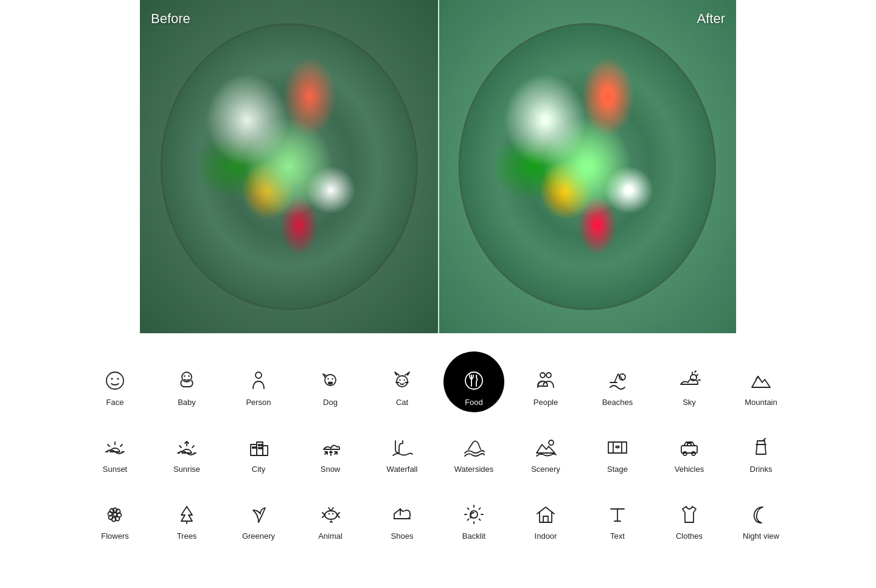 The width and height of the screenshot is (876, 588). What do you see at coordinates (330, 403) in the screenshot?
I see `dog-label: Dog` at bounding box center [330, 403].